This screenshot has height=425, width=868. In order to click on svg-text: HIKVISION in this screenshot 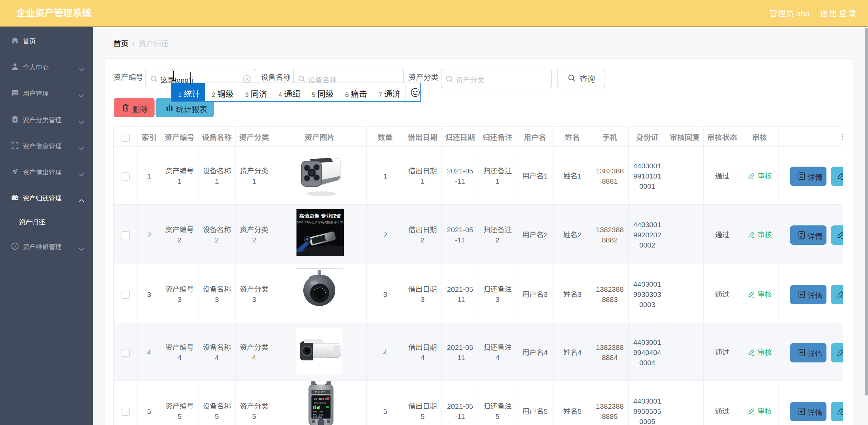, I will do `click(333, 358)`.